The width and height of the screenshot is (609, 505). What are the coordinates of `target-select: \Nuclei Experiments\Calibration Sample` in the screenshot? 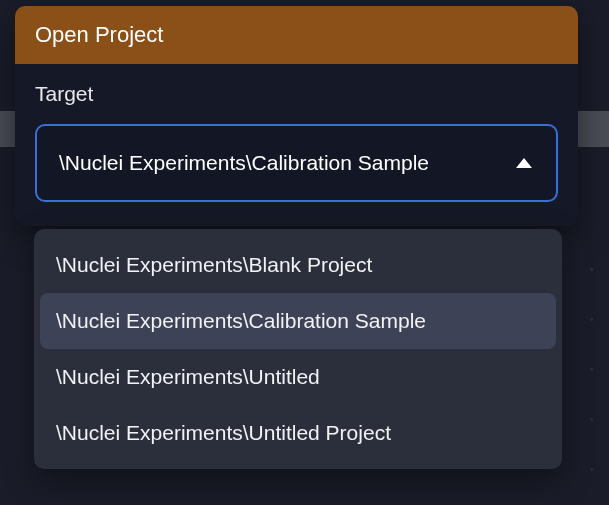 It's located at (296, 163).